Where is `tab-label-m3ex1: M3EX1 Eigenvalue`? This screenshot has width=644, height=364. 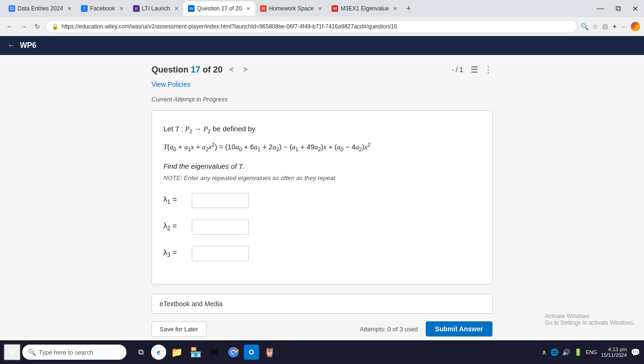 tab-label-m3ex1: M3EX1 Eigenvalue is located at coordinates (365, 9).